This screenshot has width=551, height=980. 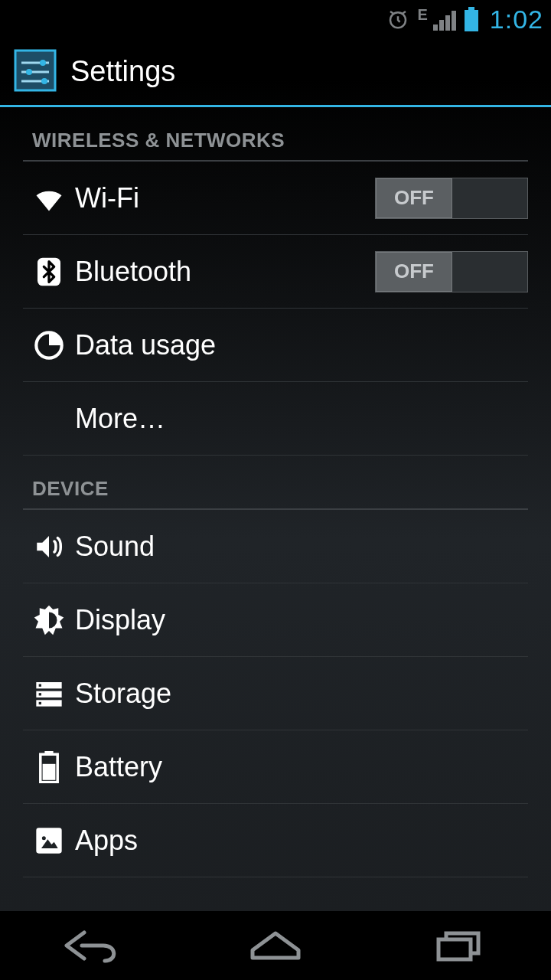 What do you see at coordinates (276, 198) in the screenshot?
I see `item-wifi: Wi-Fi OFF` at bounding box center [276, 198].